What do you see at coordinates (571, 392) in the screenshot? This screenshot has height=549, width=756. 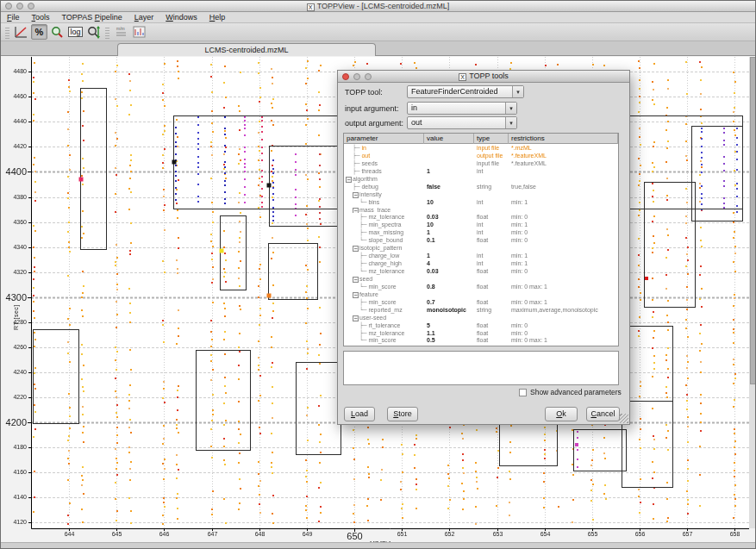 I see `show-advanced-row: Show advanced parameters` at bounding box center [571, 392].